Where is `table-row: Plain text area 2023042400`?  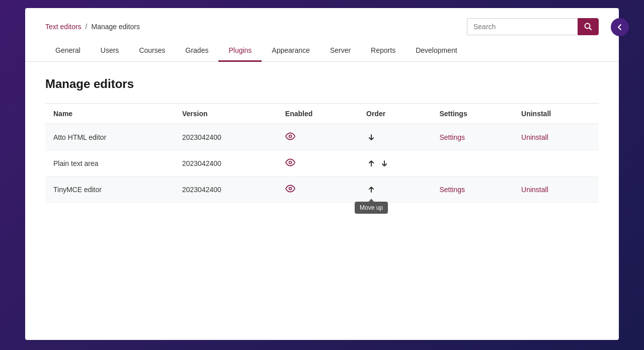 table-row: Plain text area 2023042400 is located at coordinates (322, 163).